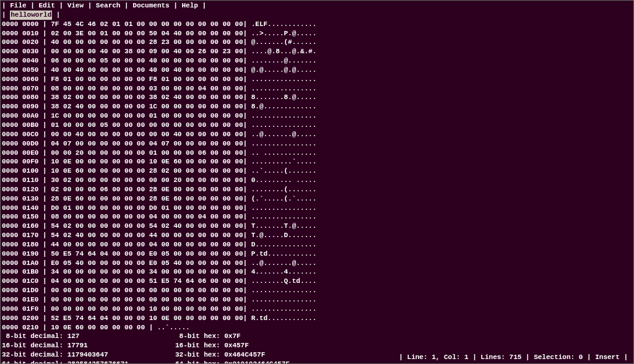 The width and height of the screenshot is (634, 364). I want to click on hex-bytes: 00 00 00 00 40 00 38 00 09 00 40 00 26 0…, so click(147, 52).